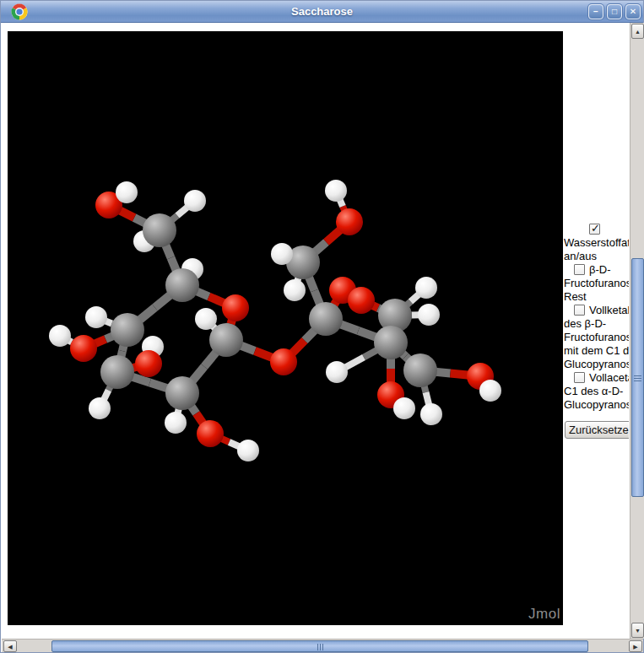  I want to click on vollketal-checkbox, so click(579, 310).